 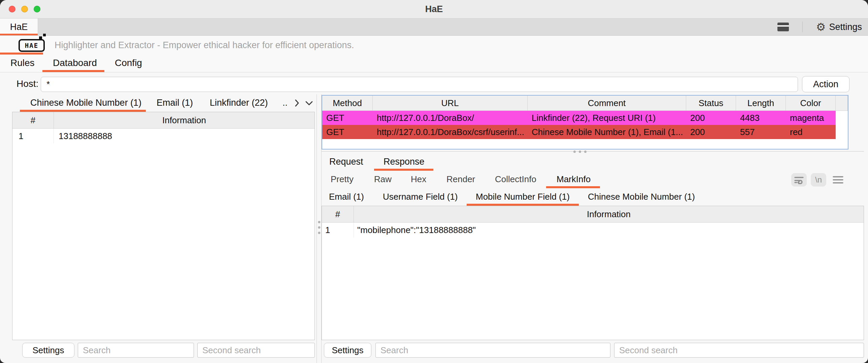 What do you see at coordinates (239, 103) in the screenshot?
I see `tab-linkfinder: Linkfinder (22)` at bounding box center [239, 103].